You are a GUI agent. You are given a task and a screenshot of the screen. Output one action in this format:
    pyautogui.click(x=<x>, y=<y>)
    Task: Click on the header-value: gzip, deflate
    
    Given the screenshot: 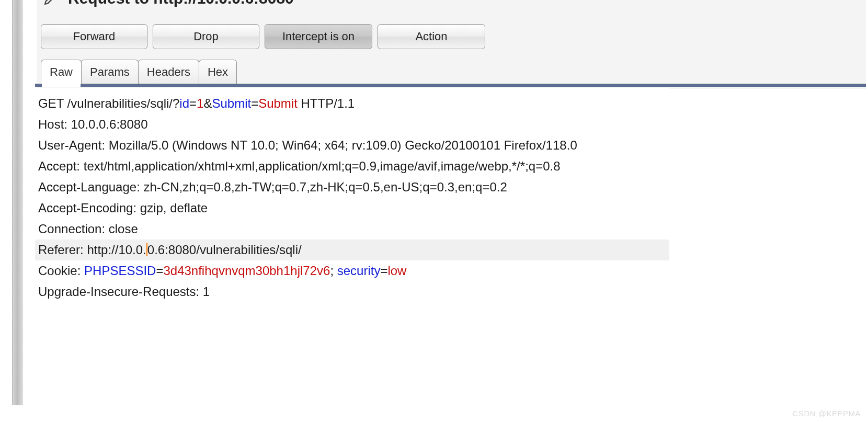 What is the action you would take?
    pyautogui.click(x=174, y=208)
    